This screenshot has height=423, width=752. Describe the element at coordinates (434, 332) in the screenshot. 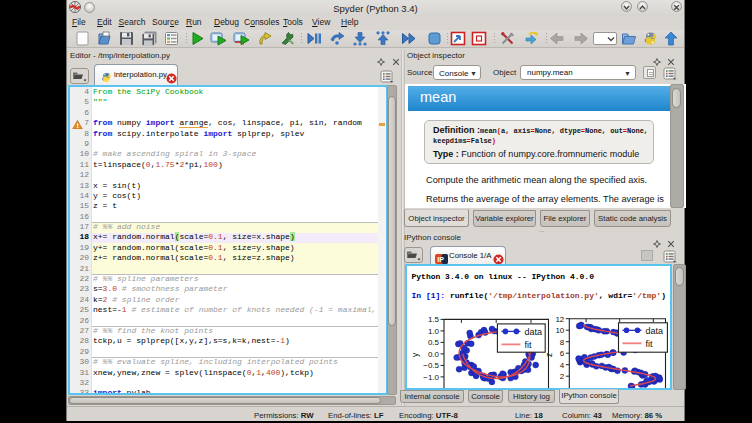

I see `svg-text: 1.0` at that location.